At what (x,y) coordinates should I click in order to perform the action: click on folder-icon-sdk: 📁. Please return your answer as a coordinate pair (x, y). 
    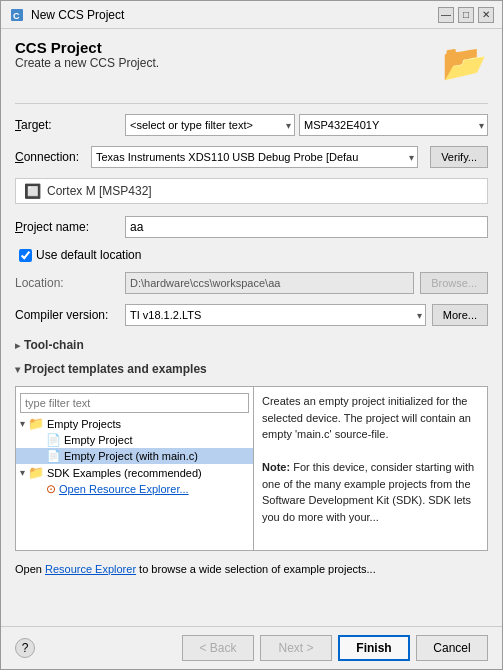
    Looking at the image, I should click on (36, 472).